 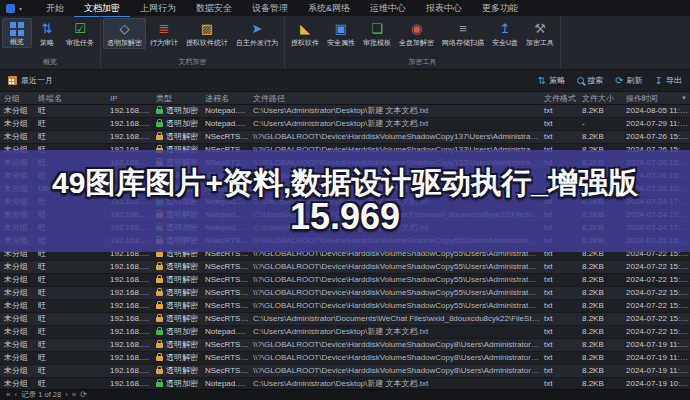 What do you see at coordinates (176, 176) in the screenshot?
I see `cell-type: 透明解密` at bounding box center [176, 176].